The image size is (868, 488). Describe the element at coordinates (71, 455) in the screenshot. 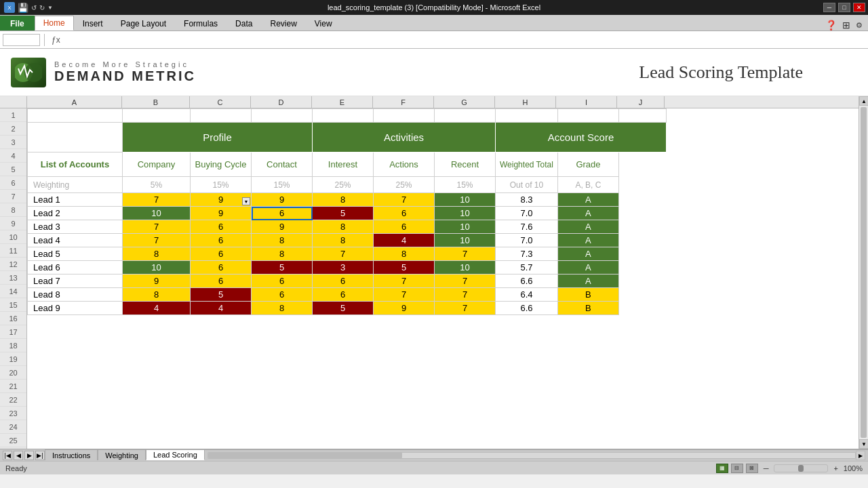

I see `sheet-tab-instructions: Instructions` at that location.